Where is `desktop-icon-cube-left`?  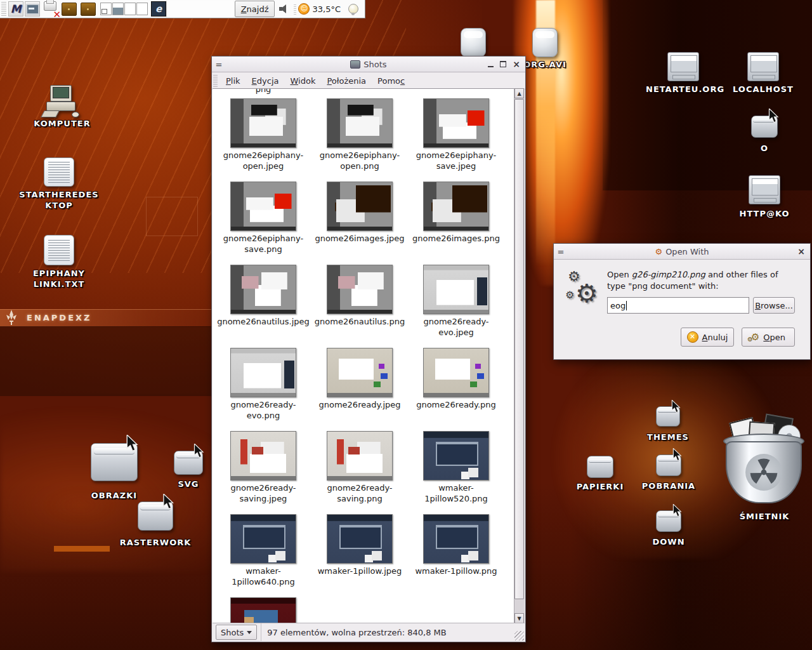 desktop-icon-cube-left is located at coordinates (473, 43).